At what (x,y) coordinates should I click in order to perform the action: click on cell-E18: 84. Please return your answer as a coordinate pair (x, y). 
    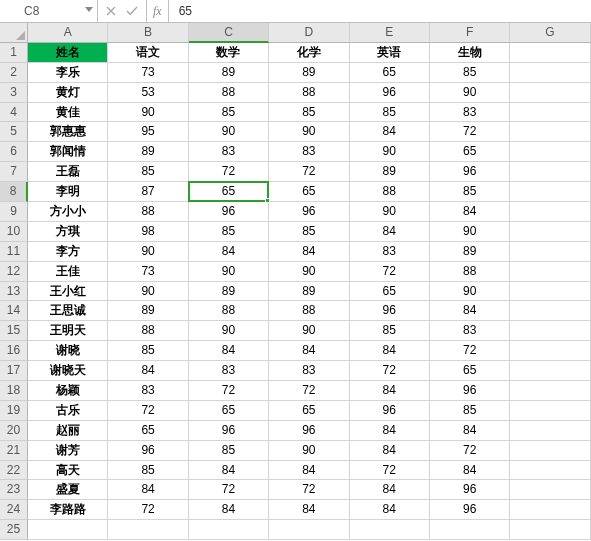
    Looking at the image, I should click on (390, 391).